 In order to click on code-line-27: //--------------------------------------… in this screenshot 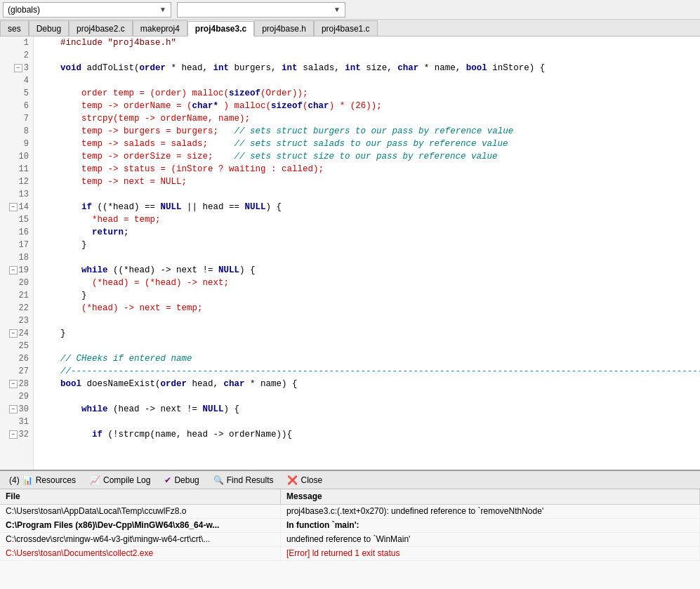, I will do `click(366, 371)`.